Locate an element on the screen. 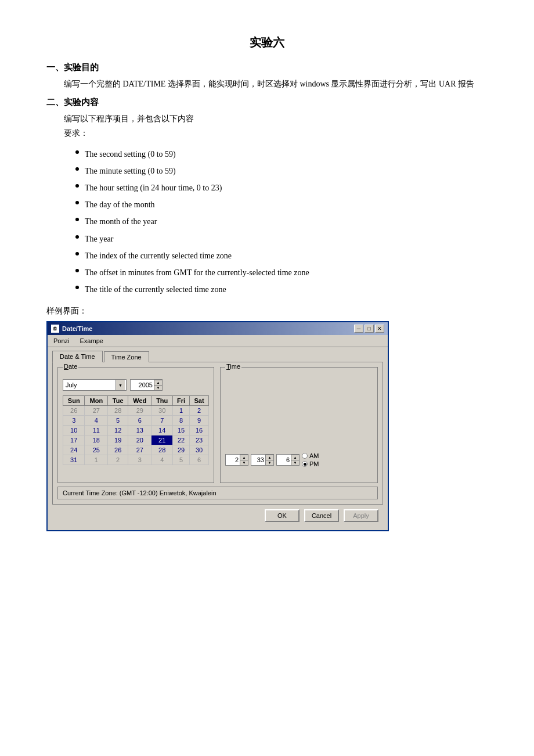 The height and width of the screenshot is (756, 534). pm-radio is located at coordinates (305, 464).